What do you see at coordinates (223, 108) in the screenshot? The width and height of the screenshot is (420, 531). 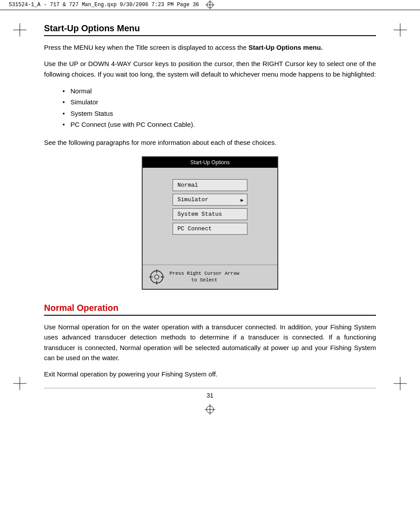 I see `bullet-list: Normal Simulator System Status PC Connec…` at bounding box center [223, 108].